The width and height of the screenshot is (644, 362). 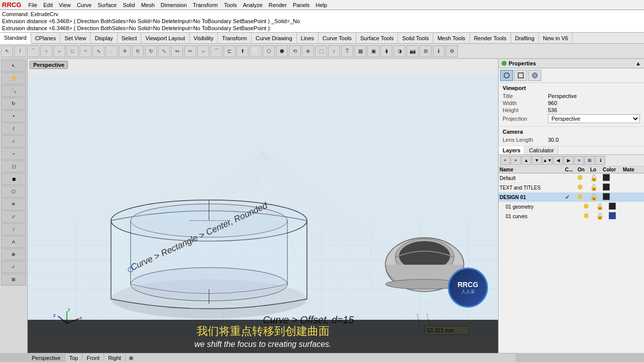 I want to click on tab-render-tools: Render Tools, so click(x=491, y=38).